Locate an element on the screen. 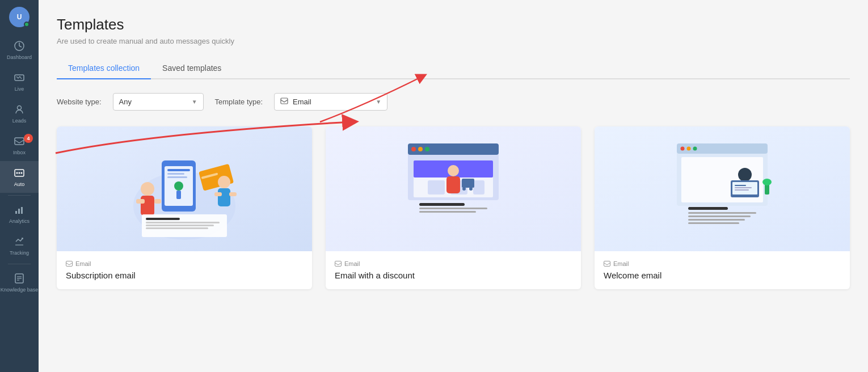  card-welcome-email: Email Welcome email is located at coordinates (722, 208).